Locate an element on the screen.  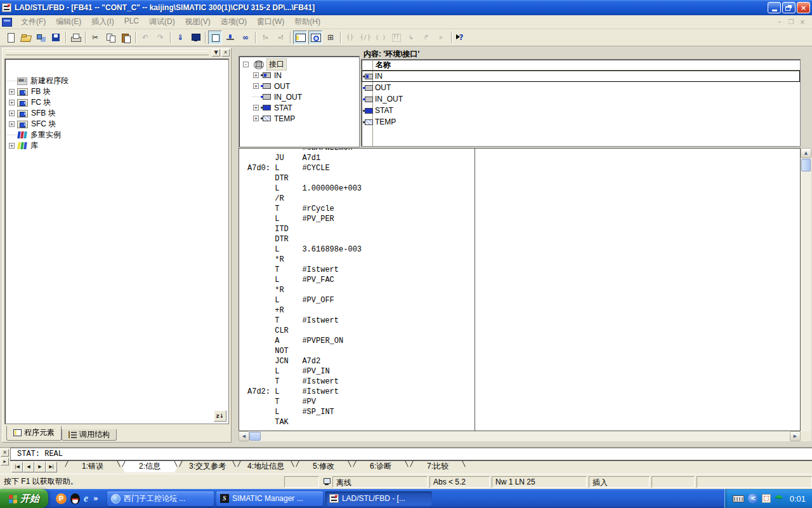
message-tab-5: 5:修改 is located at coordinates (324, 467).